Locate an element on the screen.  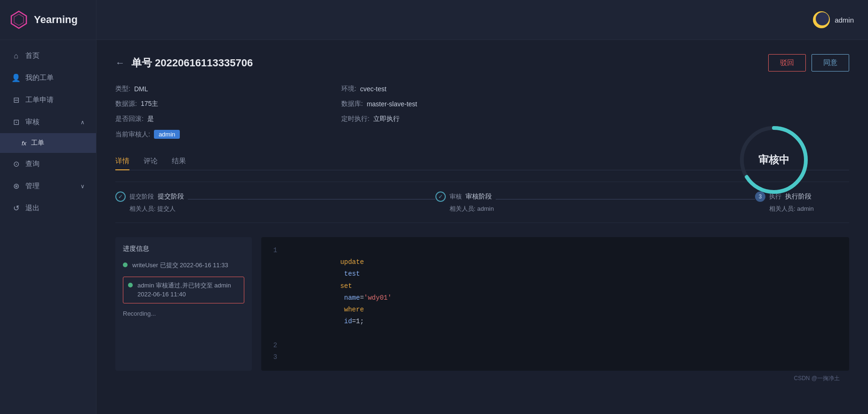
step-check-1: ✓ is located at coordinates (121, 197).